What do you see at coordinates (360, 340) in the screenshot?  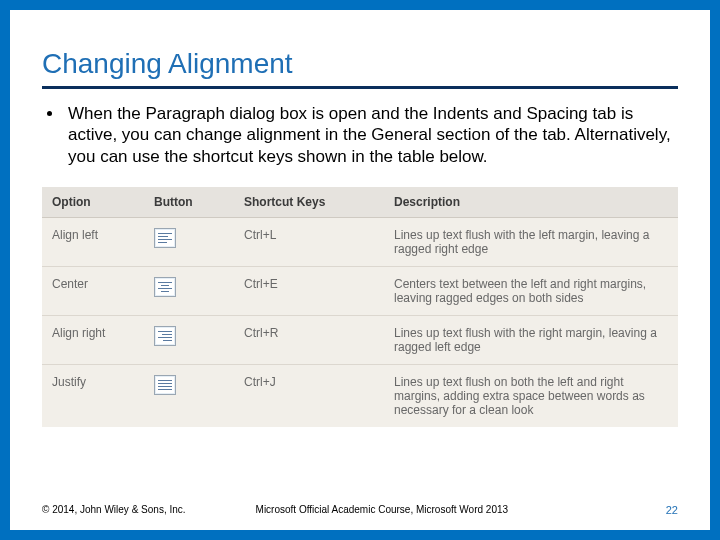 I see `table-row: Align right Ctrl+R Lines up text flush w…` at bounding box center [360, 340].